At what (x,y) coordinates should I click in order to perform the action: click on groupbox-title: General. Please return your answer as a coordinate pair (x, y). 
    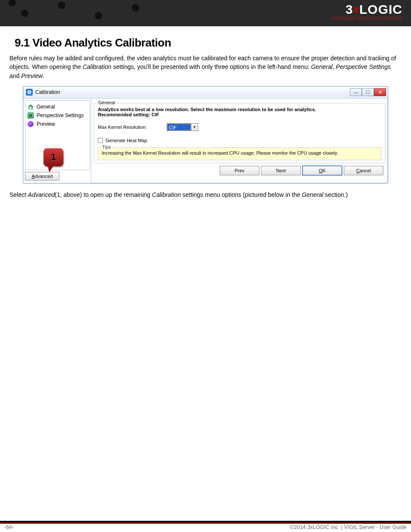
    Looking at the image, I should click on (107, 103).